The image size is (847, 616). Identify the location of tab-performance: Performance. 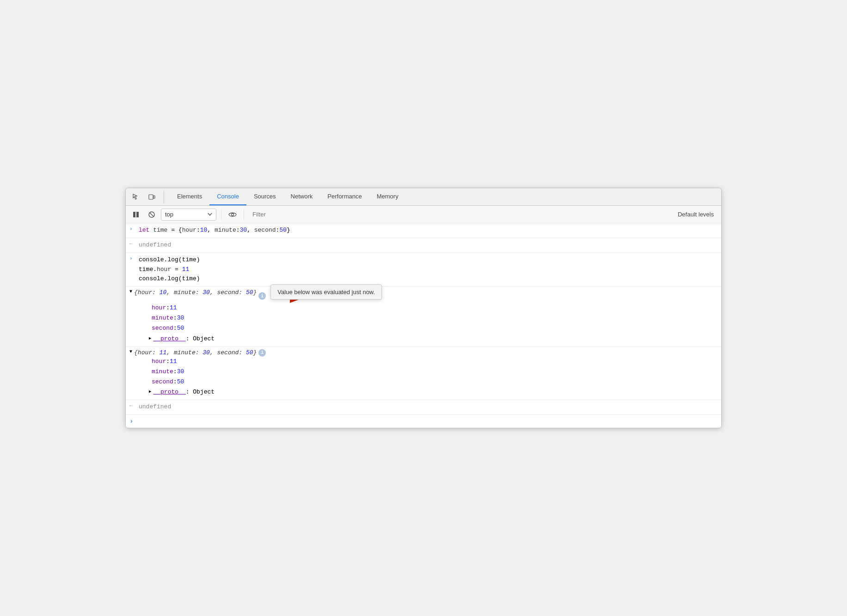
(344, 197).